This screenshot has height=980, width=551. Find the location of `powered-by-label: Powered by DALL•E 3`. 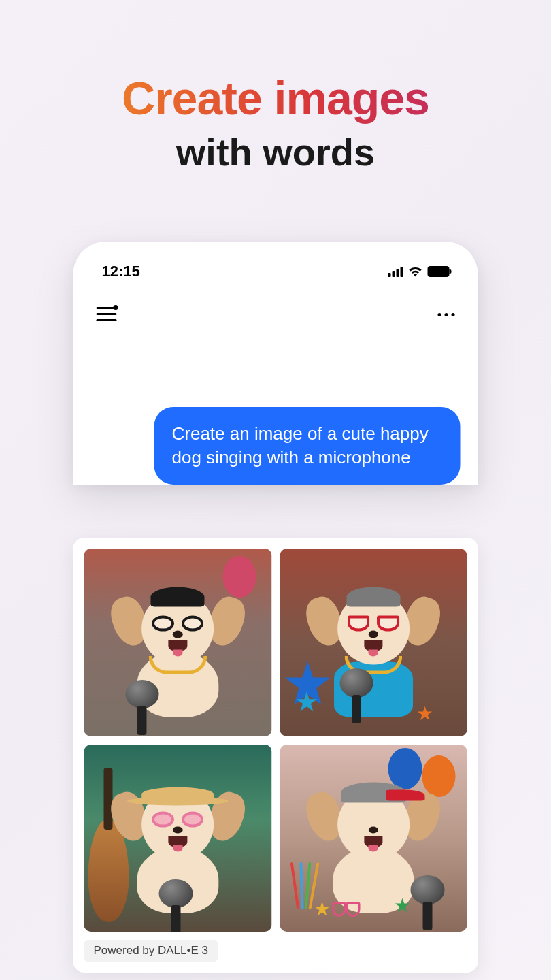

powered-by-label: Powered by DALL•E 3 is located at coordinates (151, 951).